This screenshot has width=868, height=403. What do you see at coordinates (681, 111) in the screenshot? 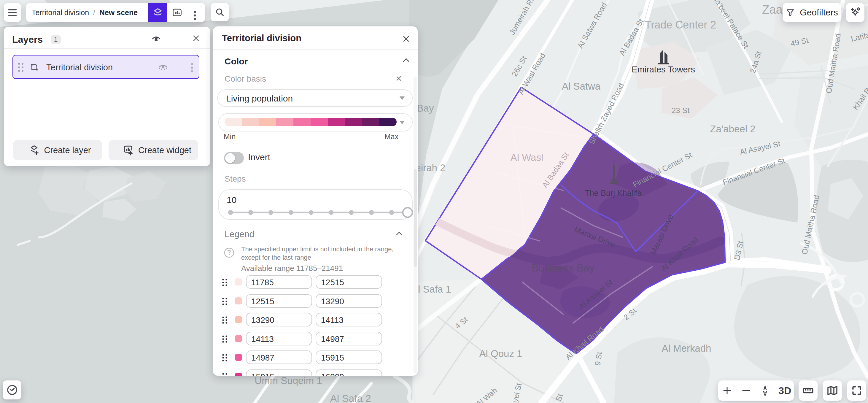
I see `svg-text: 23 St` at bounding box center [681, 111].